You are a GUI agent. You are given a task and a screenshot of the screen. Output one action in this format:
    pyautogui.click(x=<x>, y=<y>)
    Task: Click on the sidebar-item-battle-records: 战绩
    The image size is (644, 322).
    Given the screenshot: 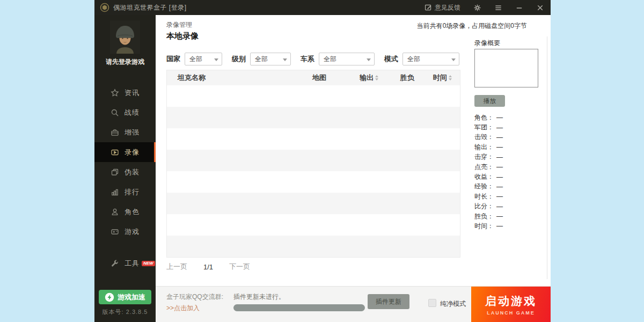 What is the action you would take?
    pyautogui.click(x=125, y=113)
    